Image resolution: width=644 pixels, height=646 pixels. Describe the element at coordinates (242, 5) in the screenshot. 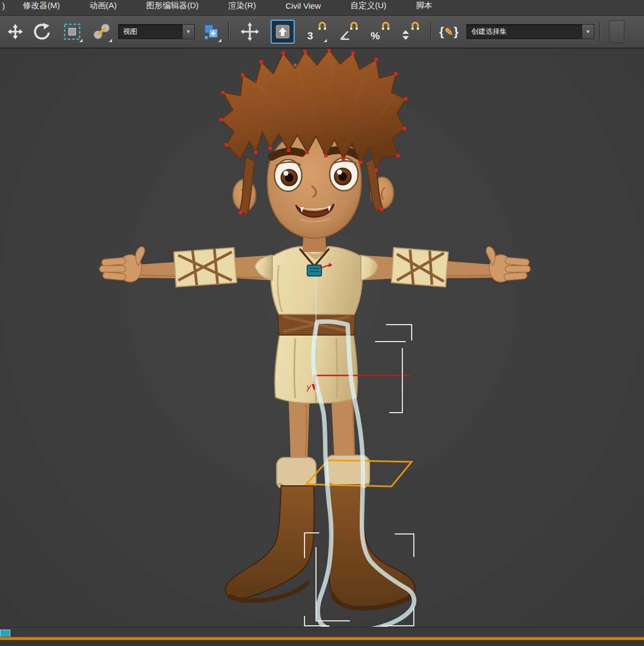

I see `menu-item-rendering: 渲染(R)` at that location.